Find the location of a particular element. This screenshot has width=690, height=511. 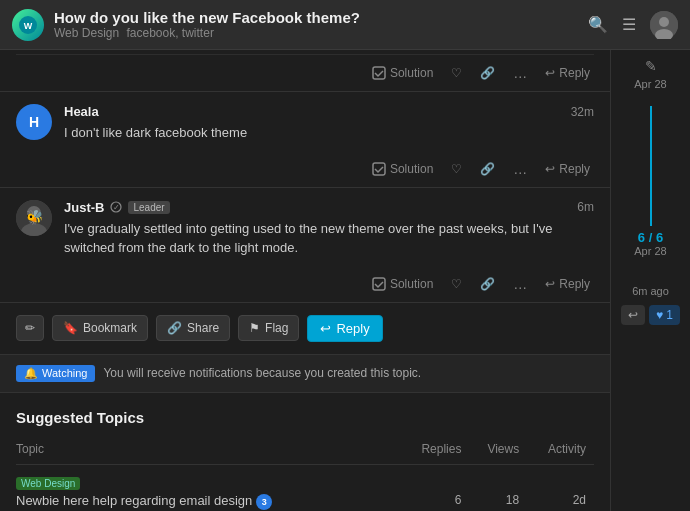

col-topic: Topic is located at coordinates (208, 452).